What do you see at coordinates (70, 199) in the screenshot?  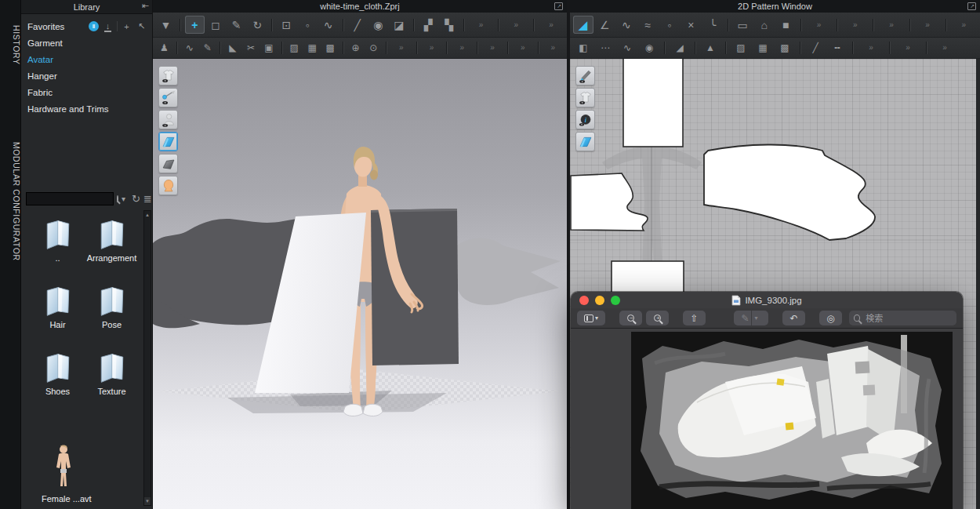 I see `library-search-input` at bounding box center [70, 199].